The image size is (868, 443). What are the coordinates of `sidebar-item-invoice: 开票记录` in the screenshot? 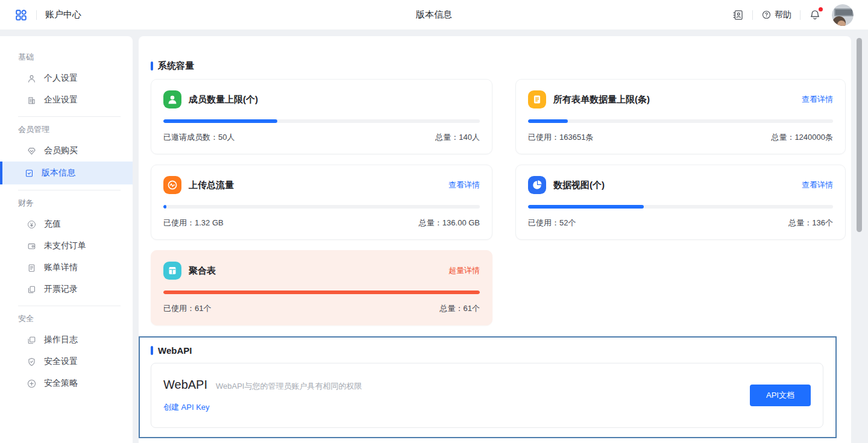 It's located at (66, 289).